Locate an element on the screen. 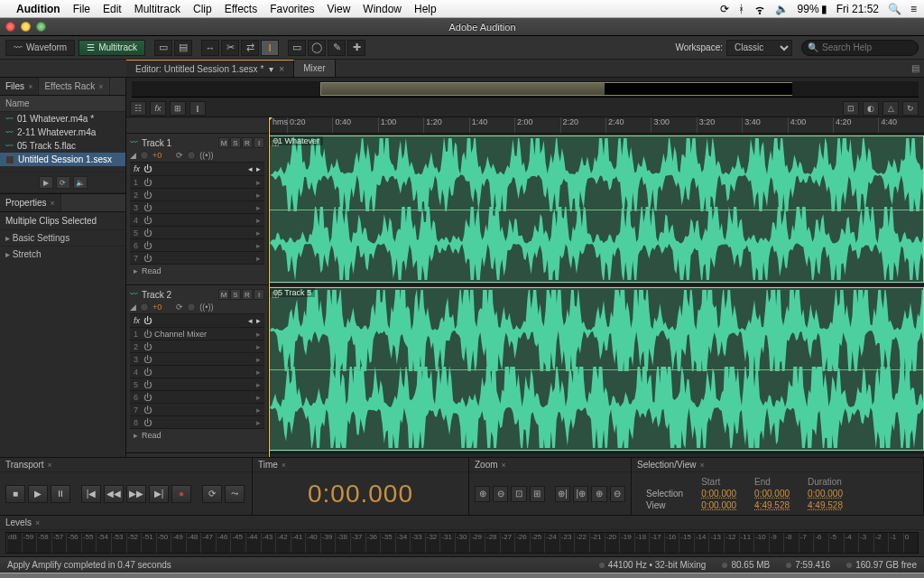 The image size is (924, 578). hud-toggle-button: ▭ is located at coordinates (163, 48).